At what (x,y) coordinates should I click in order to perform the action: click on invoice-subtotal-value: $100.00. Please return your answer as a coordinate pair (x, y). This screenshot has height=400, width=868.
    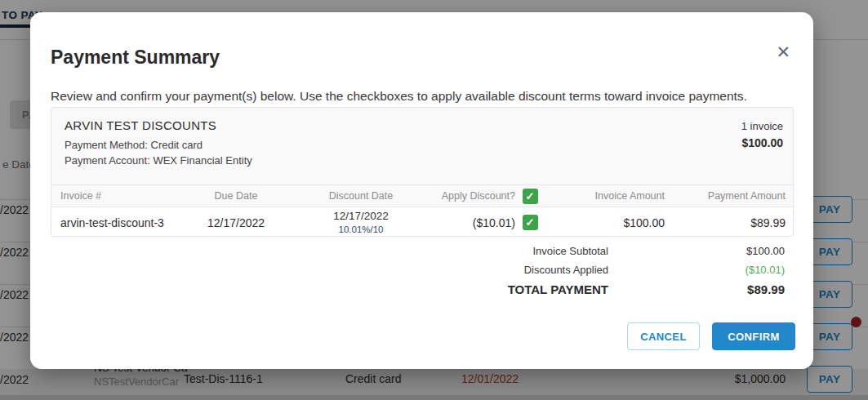
    Looking at the image, I should click on (697, 251).